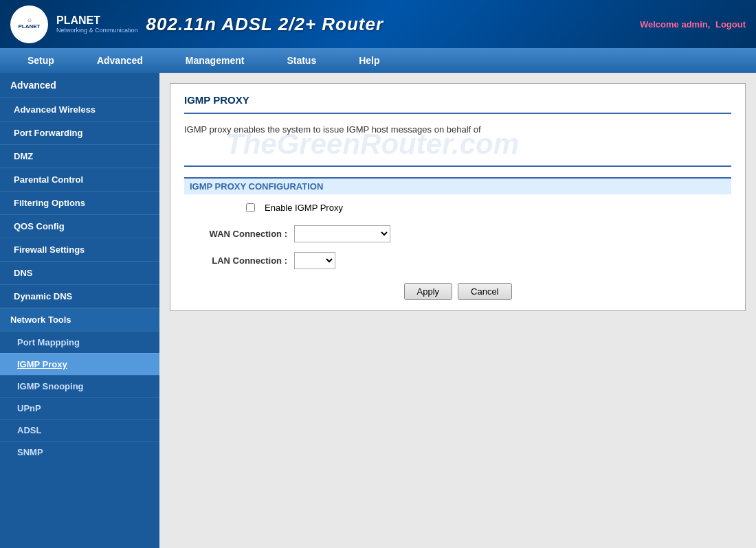 This screenshot has height=548, width=756. What do you see at coordinates (30, 24) in the screenshot?
I see `logo-icon: ⊙ PLANET` at bounding box center [30, 24].